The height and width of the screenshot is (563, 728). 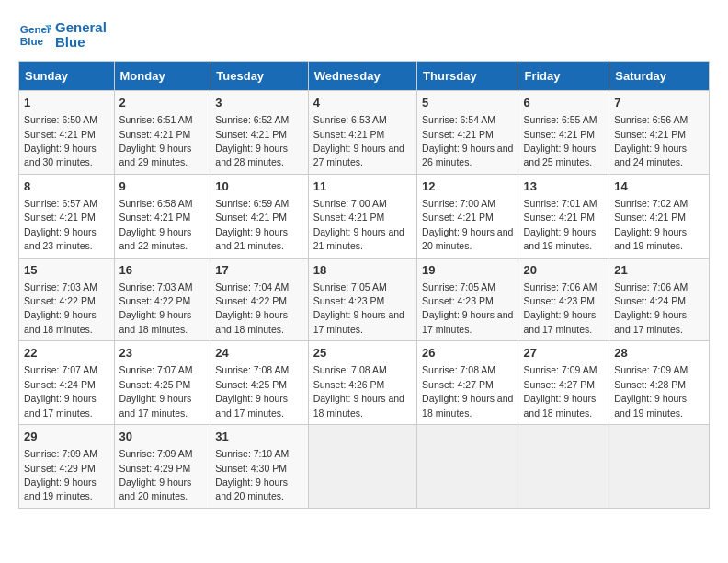 What do you see at coordinates (252, 239) in the screenshot?
I see `daylight-info: Daylight: 9 hours and 21 minutes.` at bounding box center [252, 239].